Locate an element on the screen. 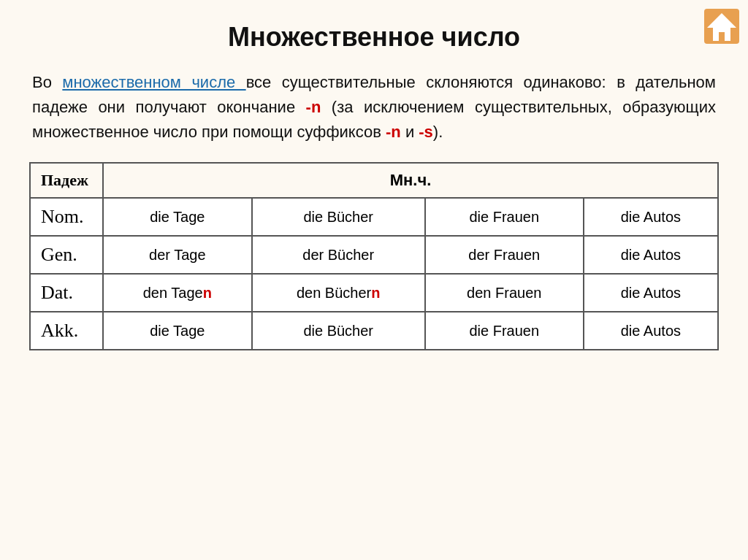  case-akk: Akk. is located at coordinates (66, 331).